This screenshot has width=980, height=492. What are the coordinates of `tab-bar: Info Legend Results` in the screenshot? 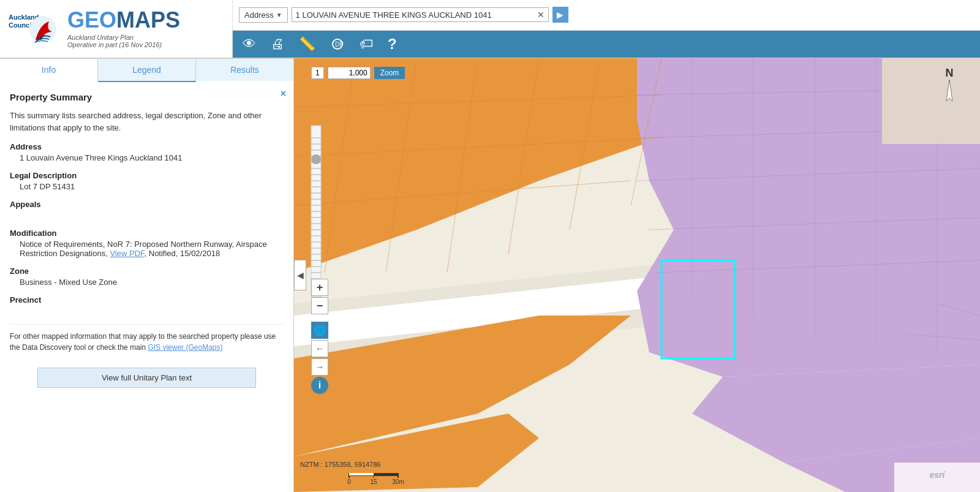 It's located at (147, 70).